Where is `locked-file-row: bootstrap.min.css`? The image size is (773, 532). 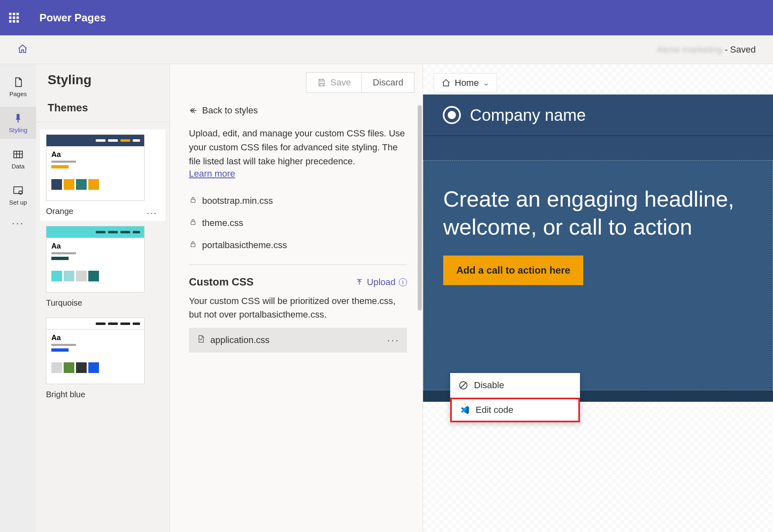 locked-file-row: bootstrap.min.css is located at coordinates (298, 201).